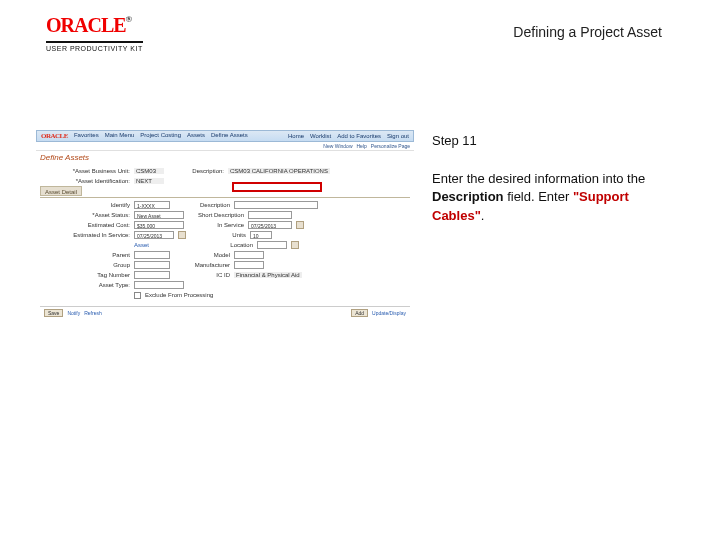 The height and width of the screenshot is (540, 720). I want to click on instruction-text: Enter the desired information into the D…, so click(547, 198).